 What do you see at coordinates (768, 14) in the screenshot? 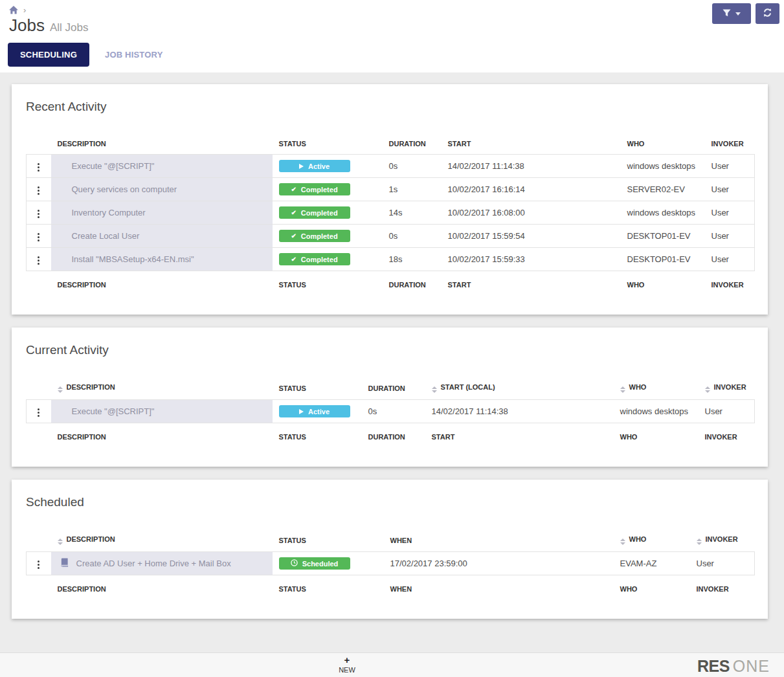
I see `refresh-icon` at bounding box center [768, 14].